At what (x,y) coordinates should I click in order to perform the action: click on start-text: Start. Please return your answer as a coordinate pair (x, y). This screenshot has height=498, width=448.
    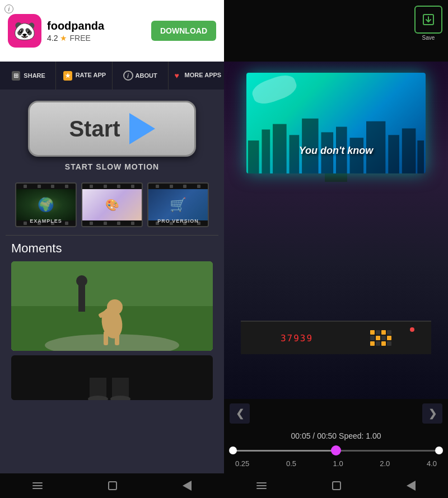
    Looking at the image, I should click on (94, 129).